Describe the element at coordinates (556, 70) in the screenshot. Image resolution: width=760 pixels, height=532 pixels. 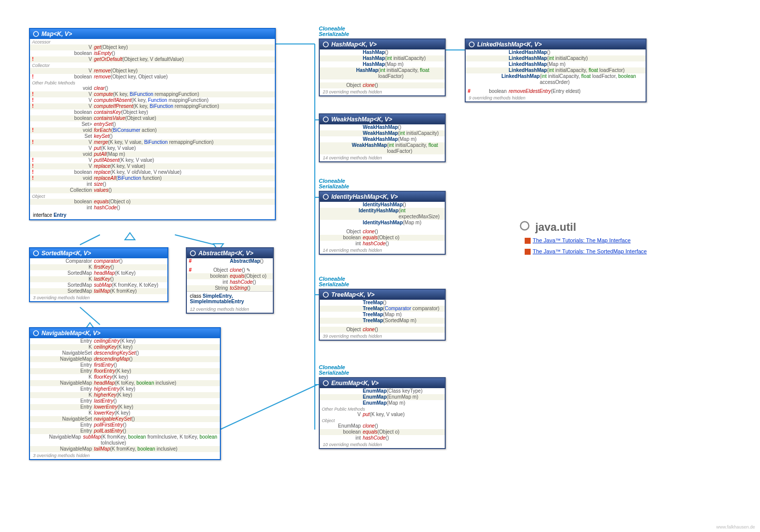
I see `class-box-linkedhashmap: LinkedHashMap<K, V> LinkedHashMap ()Link…` at that location.